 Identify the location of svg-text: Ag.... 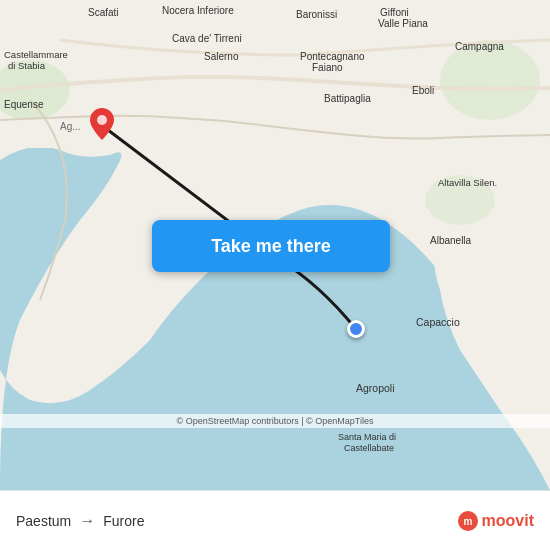
(70, 126).